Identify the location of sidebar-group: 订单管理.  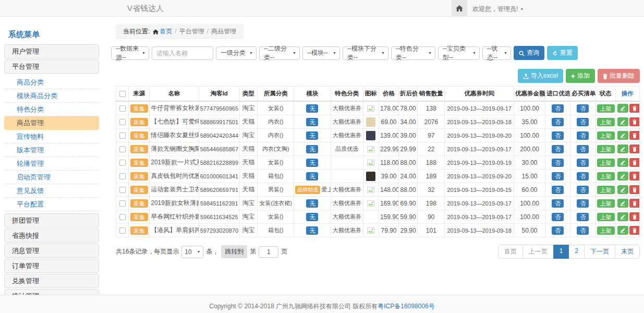
(52, 266).